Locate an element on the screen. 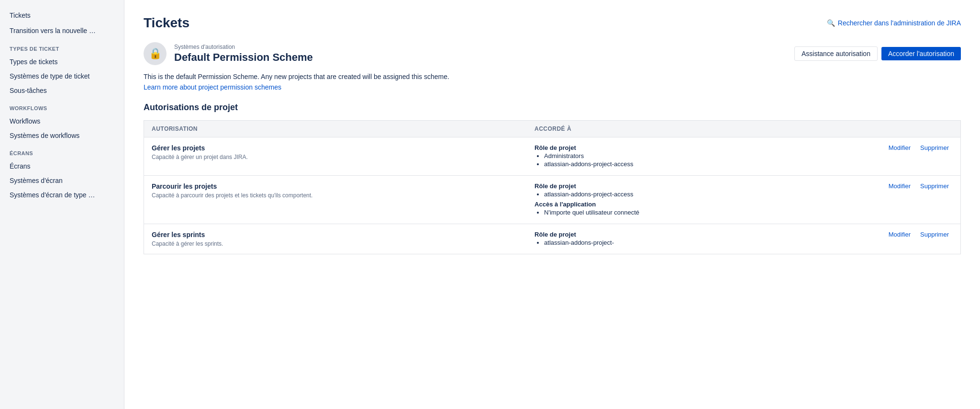  perm-name: Gérer les projets is located at coordinates (335, 148).